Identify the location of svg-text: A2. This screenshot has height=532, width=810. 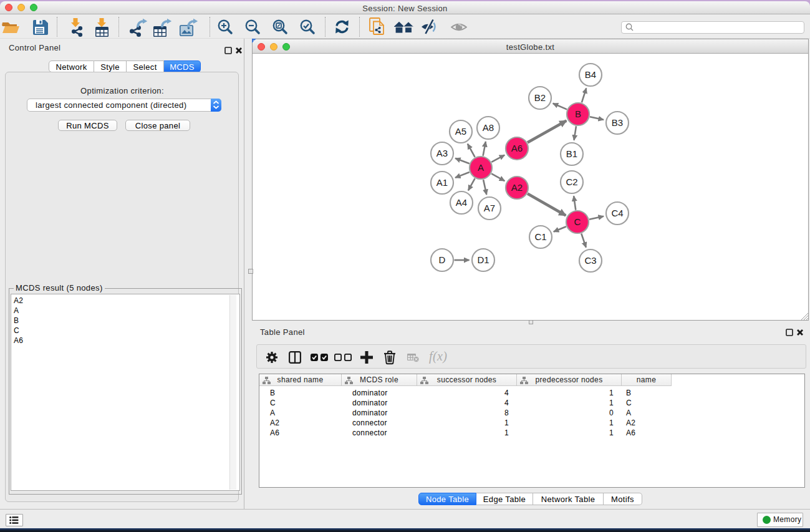
(517, 187).